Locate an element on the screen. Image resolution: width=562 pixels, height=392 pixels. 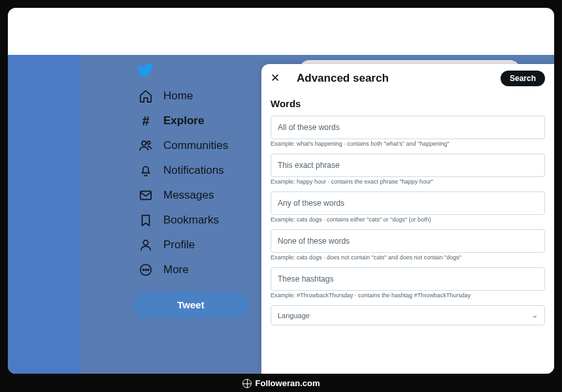
globe-icon is located at coordinates (247, 384).